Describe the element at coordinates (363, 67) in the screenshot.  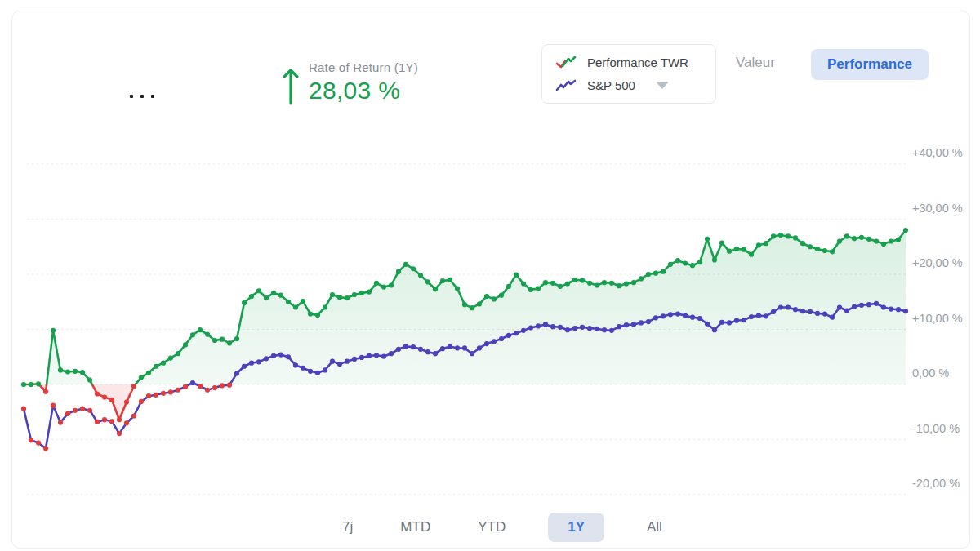
I see `kpi-label: Rate of Return (1Y)` at that location.